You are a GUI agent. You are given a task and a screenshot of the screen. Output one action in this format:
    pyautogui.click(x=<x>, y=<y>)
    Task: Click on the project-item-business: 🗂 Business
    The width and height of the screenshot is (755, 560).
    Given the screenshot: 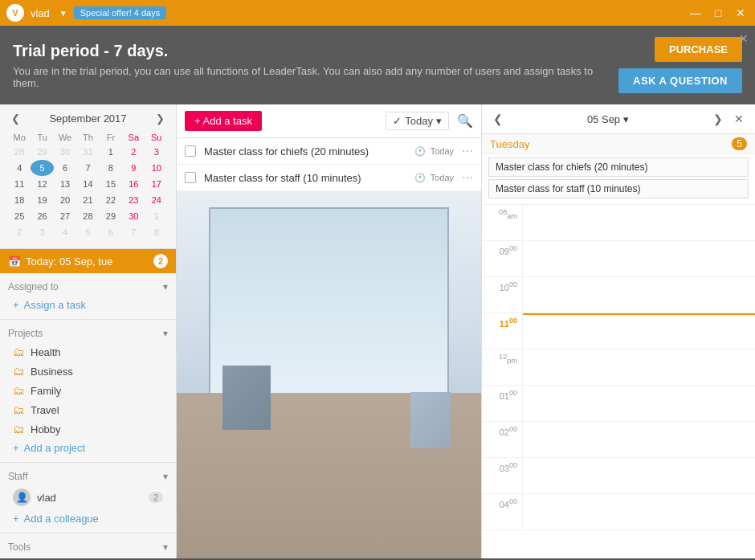 What is the action you would take?
    pyautogui.click(x=88, y=371)
    